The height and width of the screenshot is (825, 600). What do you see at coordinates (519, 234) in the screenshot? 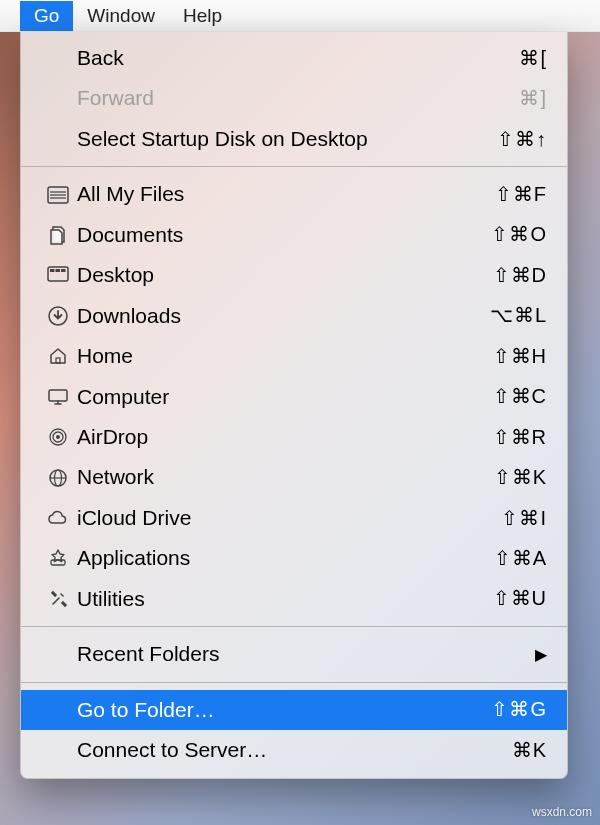
I see `menu-documents-shortcut: ⇧⌘O` at bounding box center [519, 234].